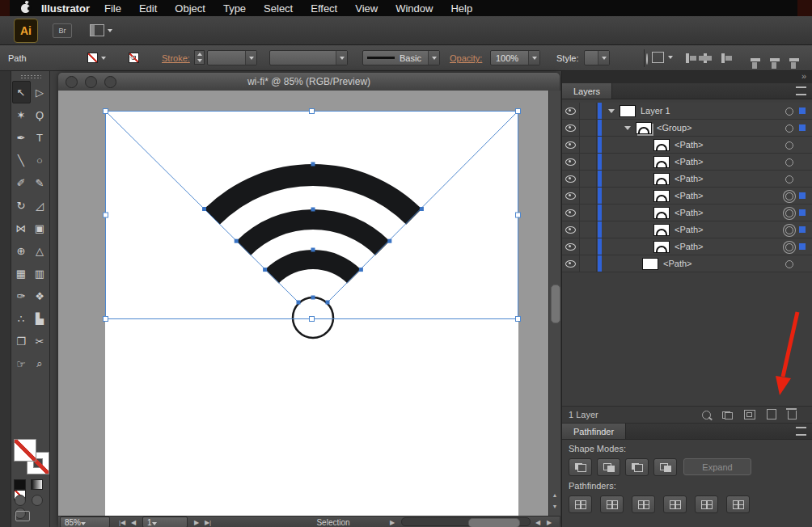 This screenshot has height=527, width=812. Describe the element at coordinates (581, 467) in the screenshot. I see `unite-button` at that location.